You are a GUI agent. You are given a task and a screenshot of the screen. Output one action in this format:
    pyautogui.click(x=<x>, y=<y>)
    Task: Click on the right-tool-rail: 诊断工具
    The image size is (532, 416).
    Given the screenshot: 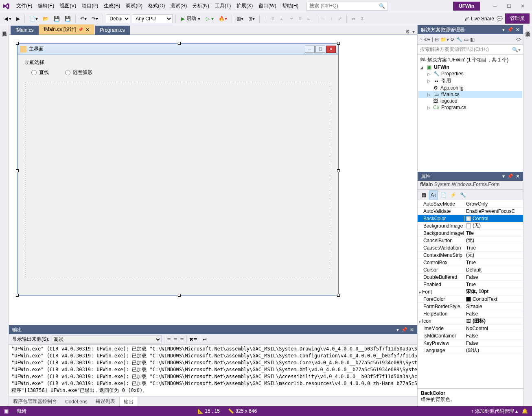 What is the action you would take?
    pyautogui.click(x=528, y=216)
    